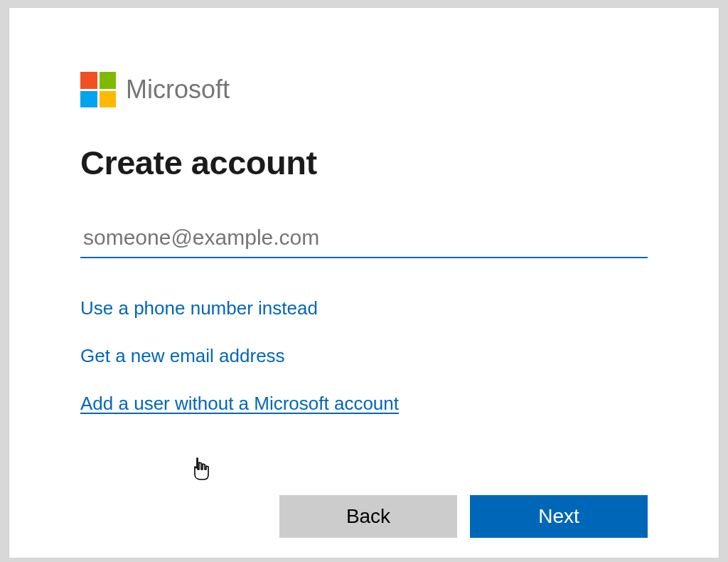 The width and height of the screenshot is (728, 562). Describe the element at coordinates (364, 240) in the screenshot. I see `email-field-wrap` at that location.